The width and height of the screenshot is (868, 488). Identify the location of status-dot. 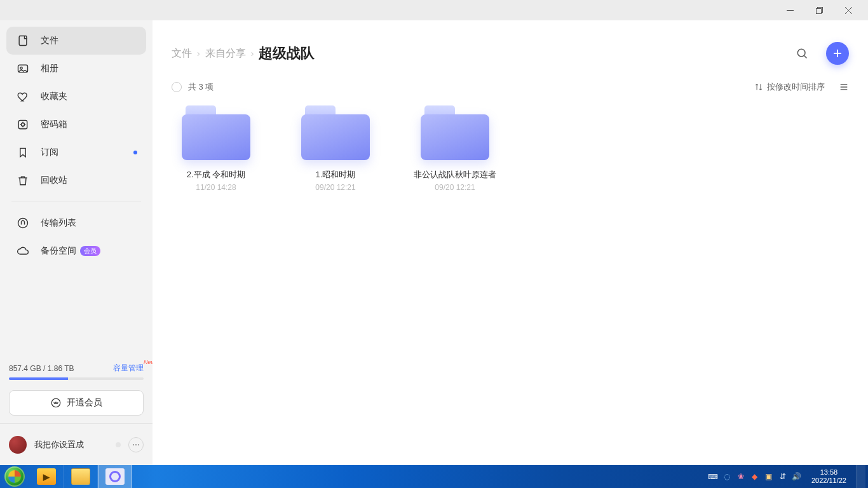
(118, 445).